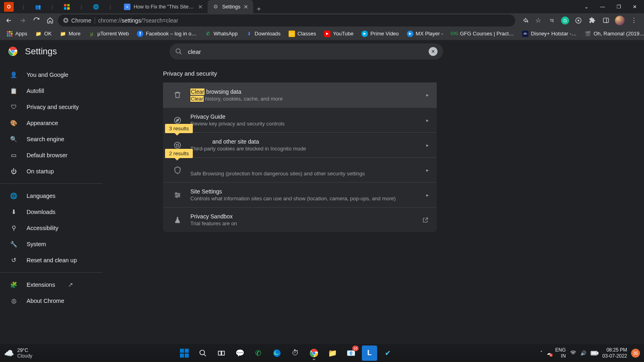  What do you see at coordinates (388, 353) in the screenshot?
I see `todo-icon: ✔` at bounding box center [388, 353].